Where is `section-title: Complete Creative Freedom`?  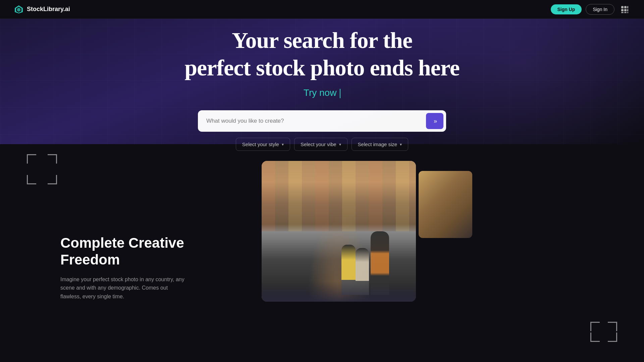
section-title: Complete Creative Freedom is located at coordinates (131, 251).